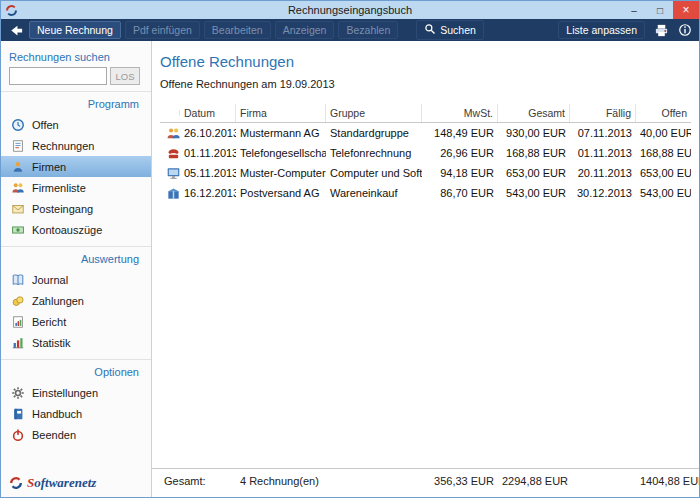 The image size is (700, 498). What do you see at coordinates (602, 30) in the screenshot?
I see `customize-list-button: Liste anpassen` at bounding box center [602, 30].